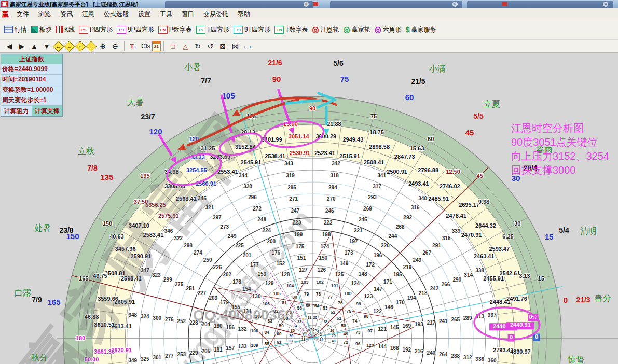  Describe the element at coordinates (47, 111) in the screenshot. I see `calc-support-button: 计算支撑` at that location.